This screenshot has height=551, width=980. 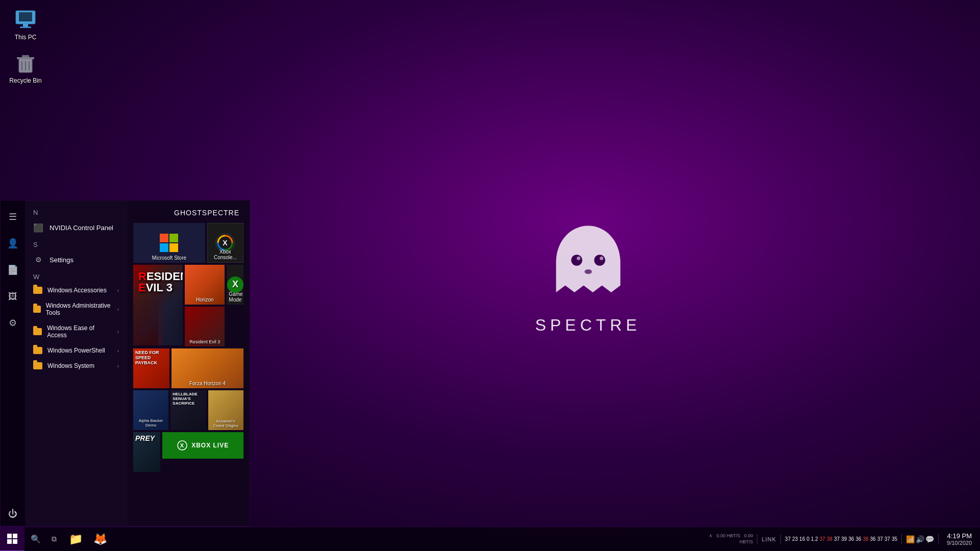 What do you see at coordinates (26, 19) in the screenshot?
I see `this-pc-icon-img` at bounding box center [26, 19].